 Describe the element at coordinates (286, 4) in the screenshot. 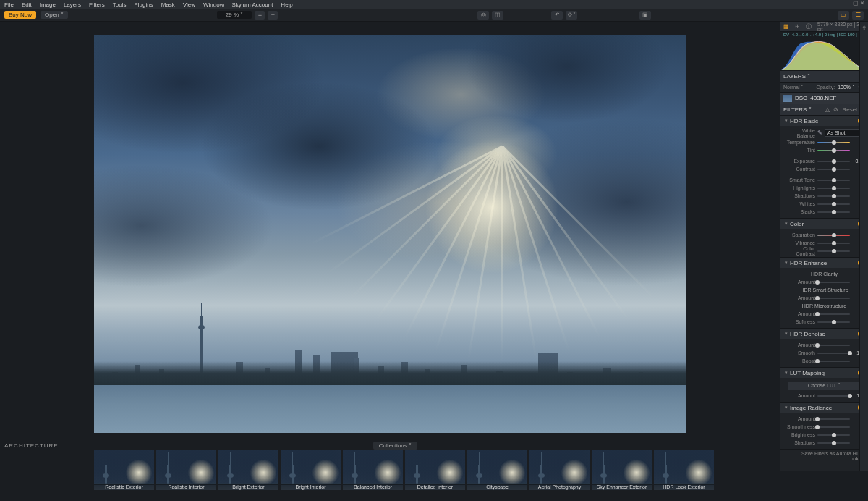

I see `menu-help: Help` at that location.